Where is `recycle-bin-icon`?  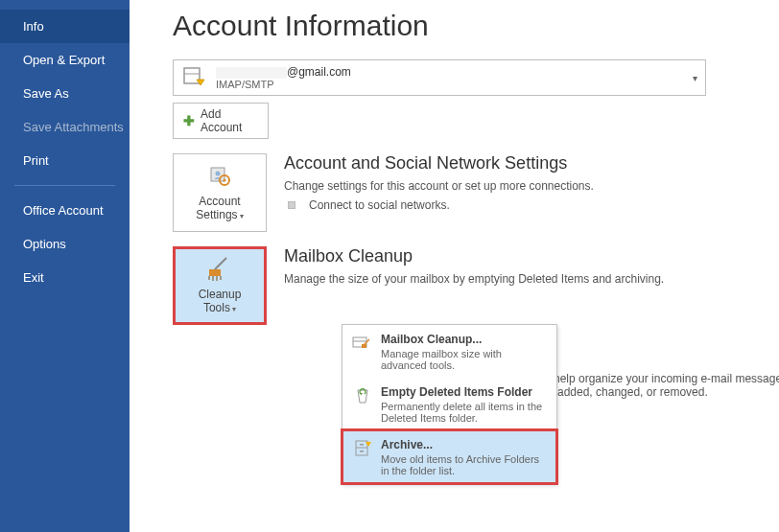
recycle-bin-icon is located at coordinates (363, 396).